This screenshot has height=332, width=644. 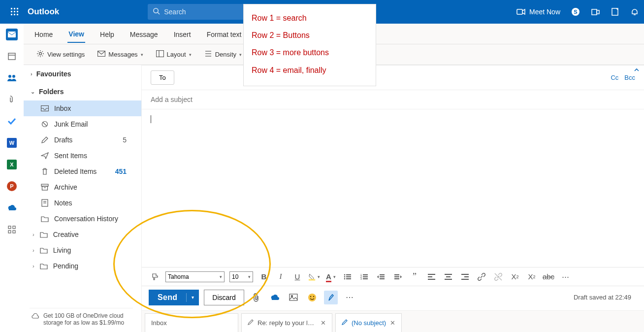 I want to click on outdent-button, so click(x=381, y=277).